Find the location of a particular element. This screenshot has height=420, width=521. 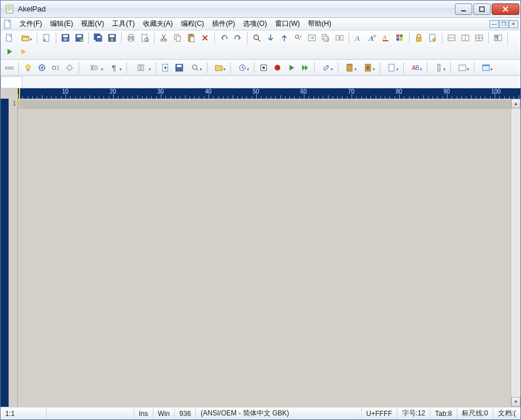

gear-cycle-button is located at coordinates (42, 68).